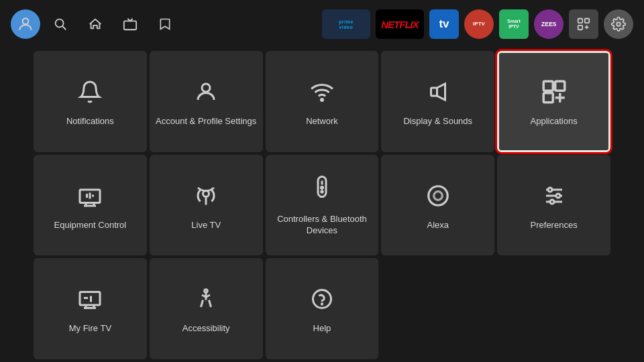 Image resolution: width=644 pixels, height=362 pixels. I want to click on zee5-app: ZEE5, so click(549, 24).